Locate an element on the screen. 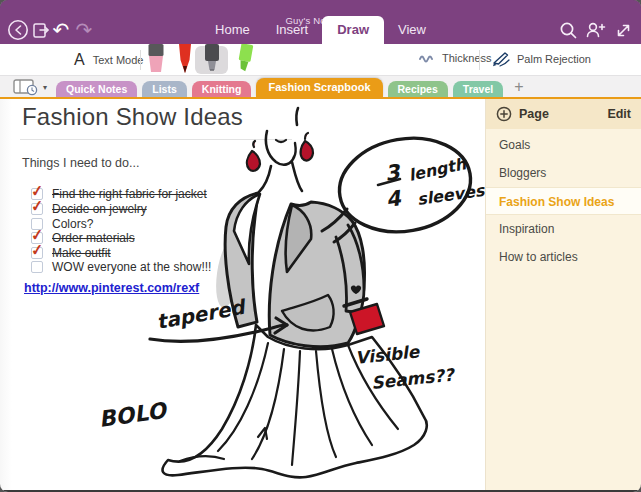 The width and height of the screenshot is (641, 492). add-page-label: Page is located at coordinates (534, 114).